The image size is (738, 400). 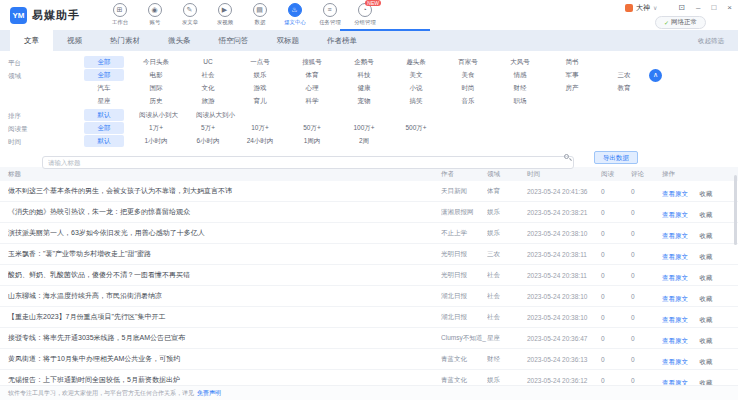 What do you see at coordinates (572, 62) in the screenshot?
I see `filter-chip: 简书` at bounding box center [572, 62].